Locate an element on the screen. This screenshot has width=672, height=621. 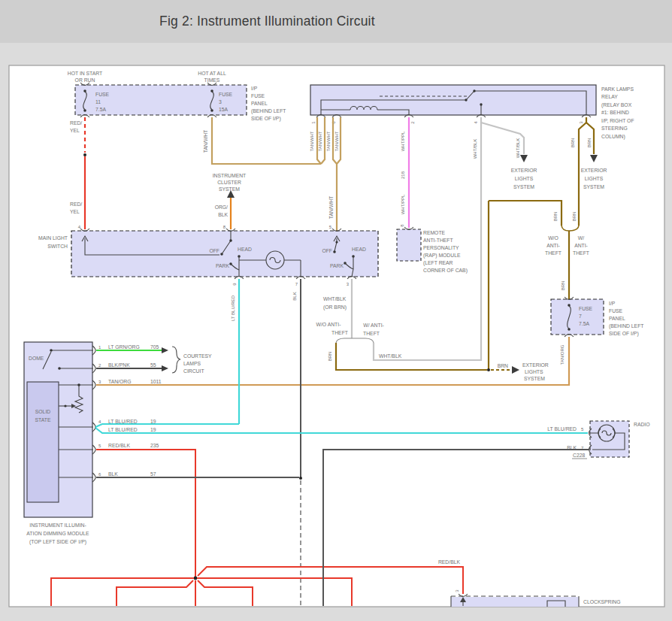
w-anti-label-mid: W/ ANTI- is located at coordinates (374, 325).